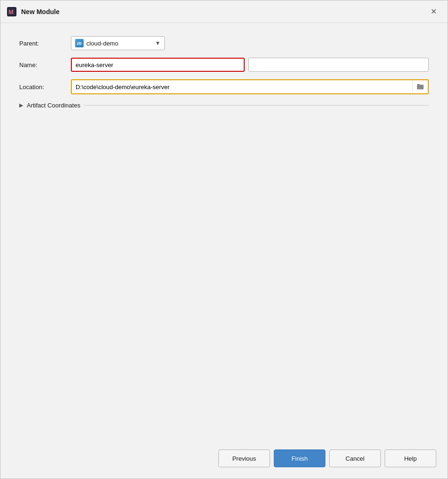 The height and width of the screenshot is (479, 448). Describe the element at coordinates (224, 43) in the screenshot. I see `parent-row: Parent: m cloud-demo ▼` at that location.